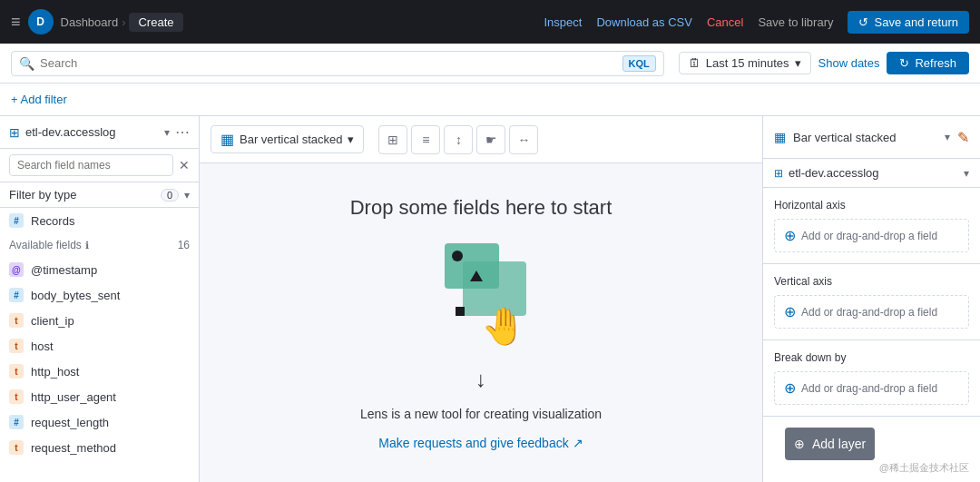 This screenshot has height=482, width=980. Describe the element at coordinates (100, 270) in the screenshot. I see `field-timestamp: @ @timestamp` at that location.